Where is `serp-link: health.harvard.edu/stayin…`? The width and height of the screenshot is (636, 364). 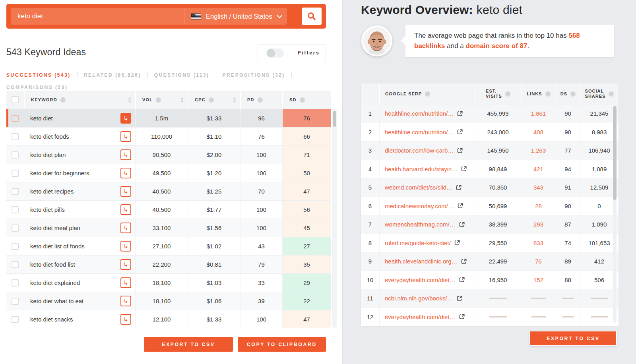 serp-link: health.harvard.edu/stayin… is located at coordinates (421, 169).